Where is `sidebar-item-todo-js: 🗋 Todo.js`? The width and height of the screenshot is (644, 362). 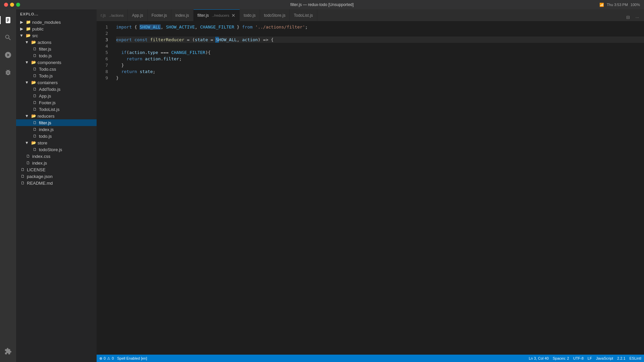 sidebar-item-todo-js: 🗋 Todo.js is located at coordinates (56, 76).